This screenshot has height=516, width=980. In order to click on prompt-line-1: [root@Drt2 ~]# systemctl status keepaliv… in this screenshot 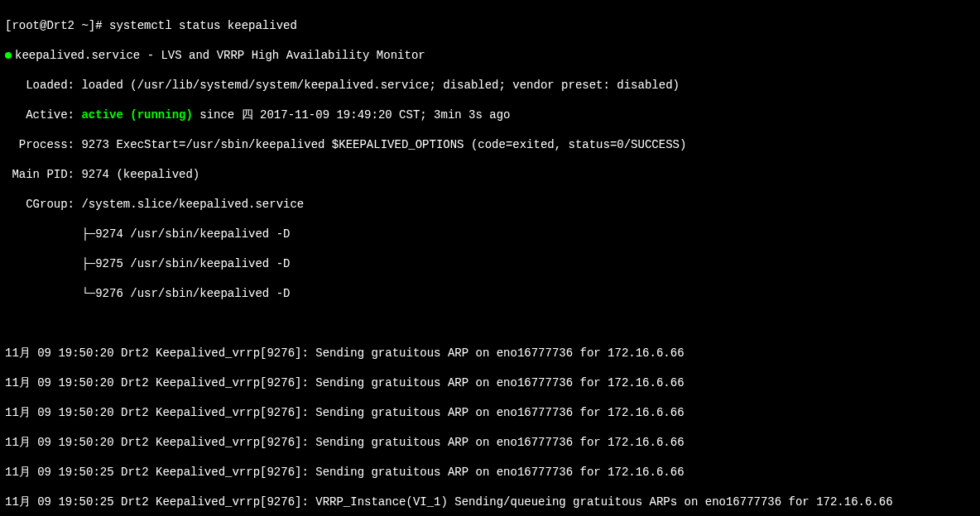, I will do `click(490, 26)`.